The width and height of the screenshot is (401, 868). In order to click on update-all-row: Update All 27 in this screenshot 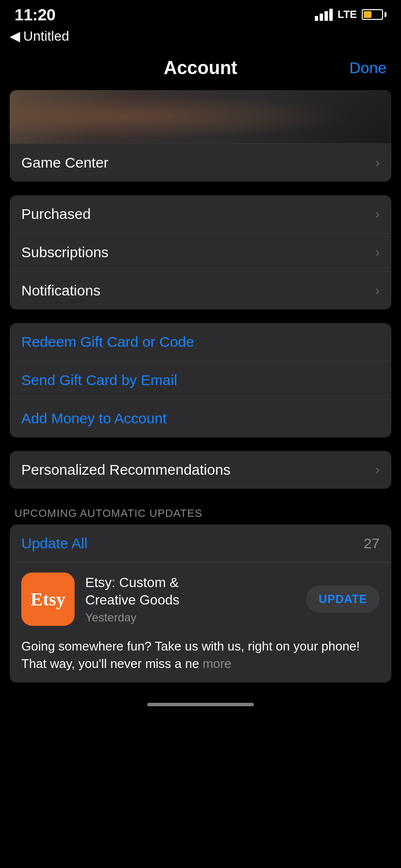, I will do `click(200, 543)`.